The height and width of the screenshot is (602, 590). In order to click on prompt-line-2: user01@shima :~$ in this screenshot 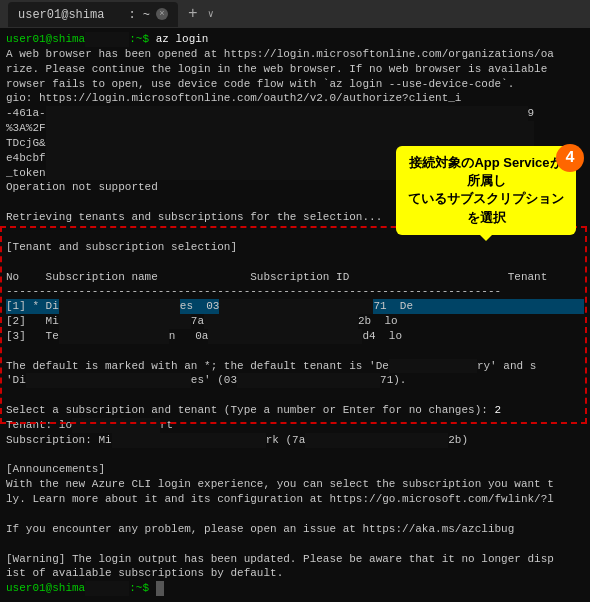, I will do `click(295, 588)`.